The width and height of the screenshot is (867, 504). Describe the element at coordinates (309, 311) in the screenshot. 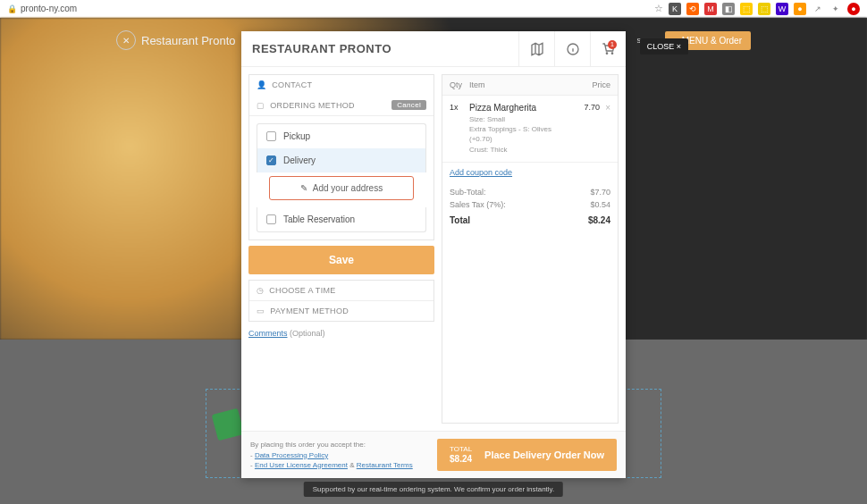

I see `payment-label: PAYMENT METHOD` at that location.